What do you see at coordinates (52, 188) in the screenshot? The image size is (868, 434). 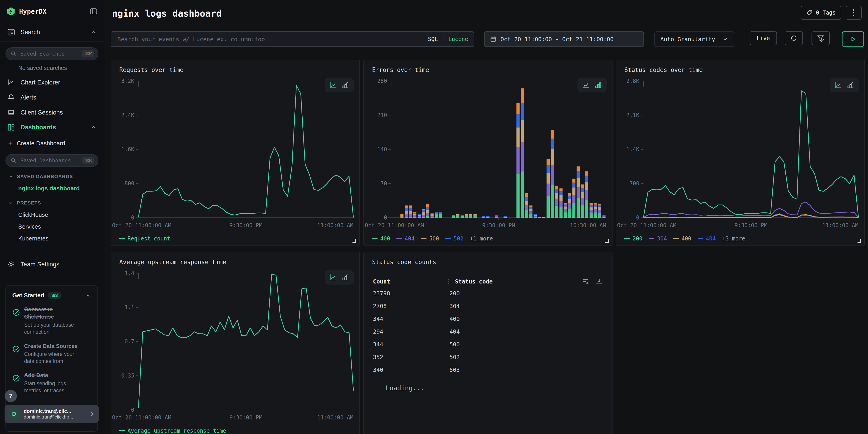 I see `sidebar-dashboard-link-nginx: nginx logs dashboard` at bounding box center [52, 188].